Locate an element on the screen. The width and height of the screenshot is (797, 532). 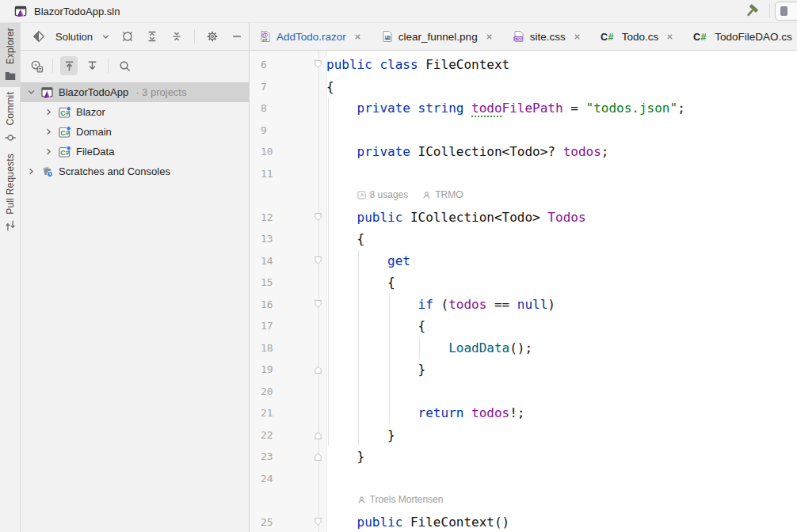
line-number-gutter: 14 is located at coordinates (280, 261).